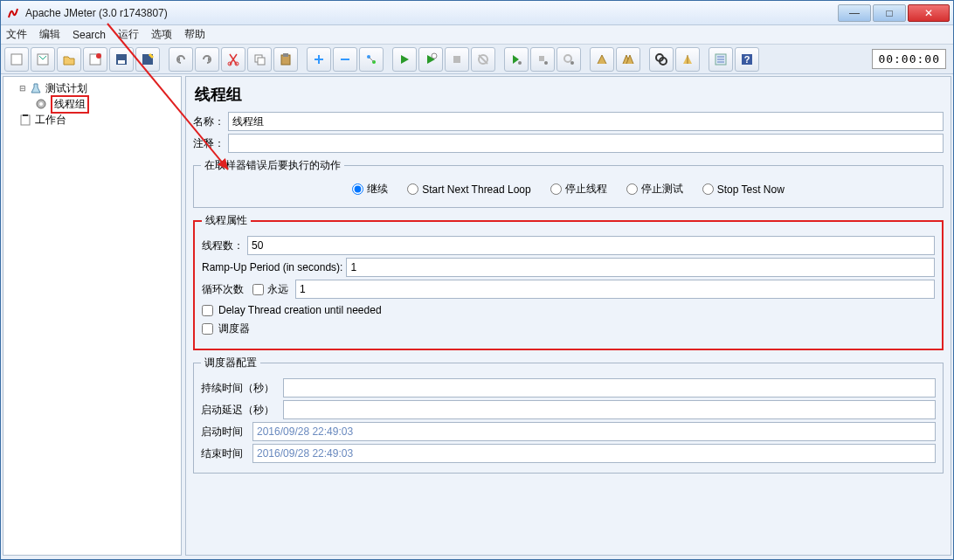 The width and height of the screenshot is (954, 560). What do you see at coordinates (223, 290) in the screenshot?
I see `loop-label: 循环次数` at bounding box center [223, 290].